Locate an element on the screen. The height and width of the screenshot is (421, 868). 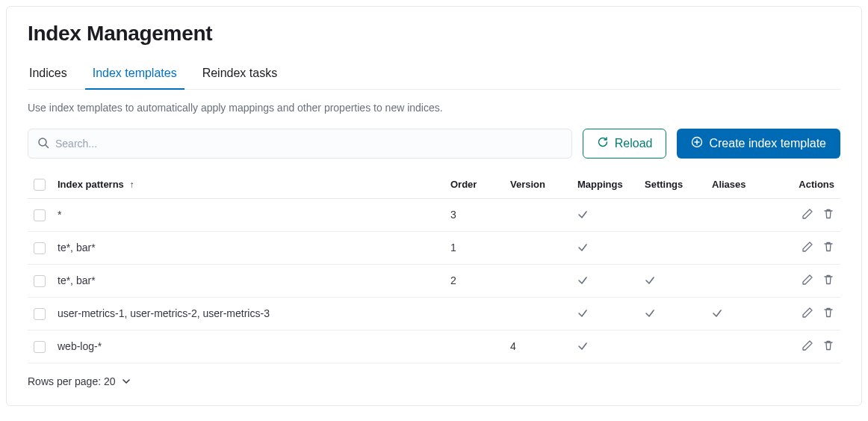
col-header-actions: Actions is located at coordinates (807, 185).